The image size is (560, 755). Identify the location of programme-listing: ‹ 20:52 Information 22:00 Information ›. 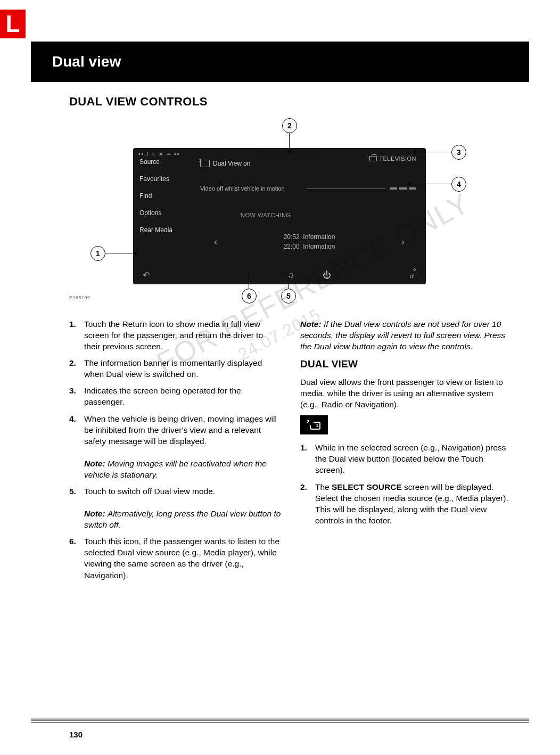
(309, 242).